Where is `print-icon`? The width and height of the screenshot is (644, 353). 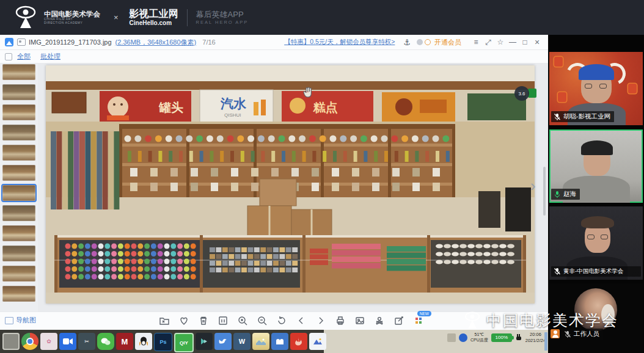 print-icon is located at coordinates (340, 321).